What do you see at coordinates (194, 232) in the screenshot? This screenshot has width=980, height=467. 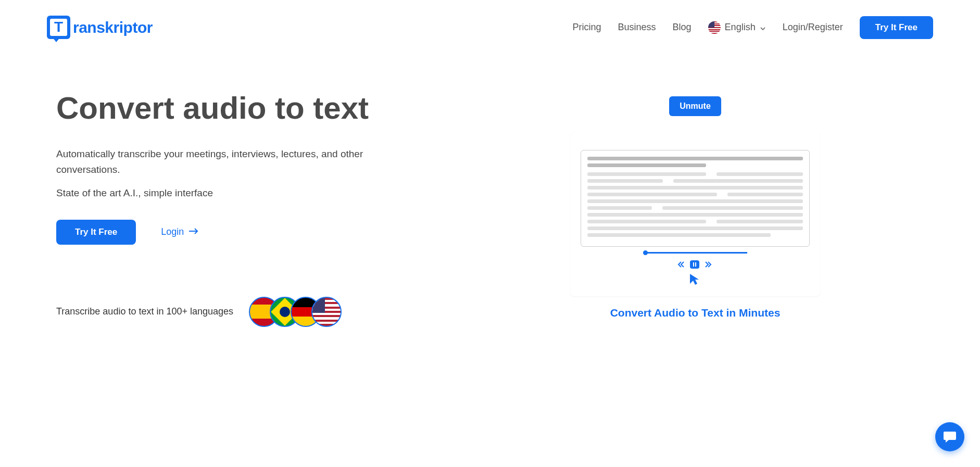 I see `arrow-right-icon` at bounding box center [194, 232].